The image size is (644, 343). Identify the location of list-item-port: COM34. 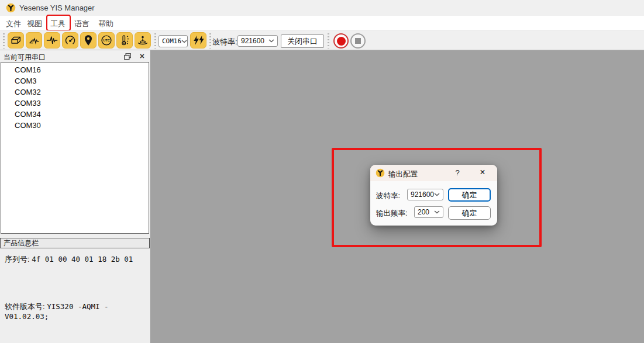
(75, 115).